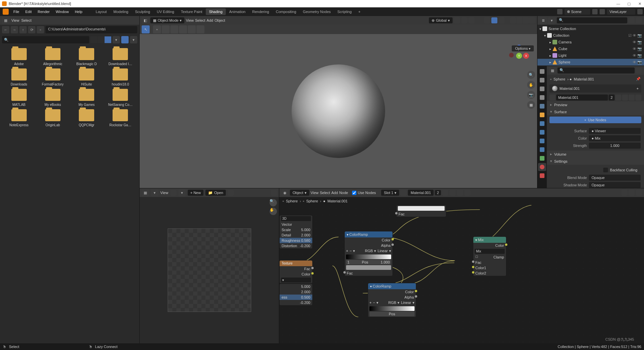  I want to click on folder-item: OriginLab, so click(53, 118).